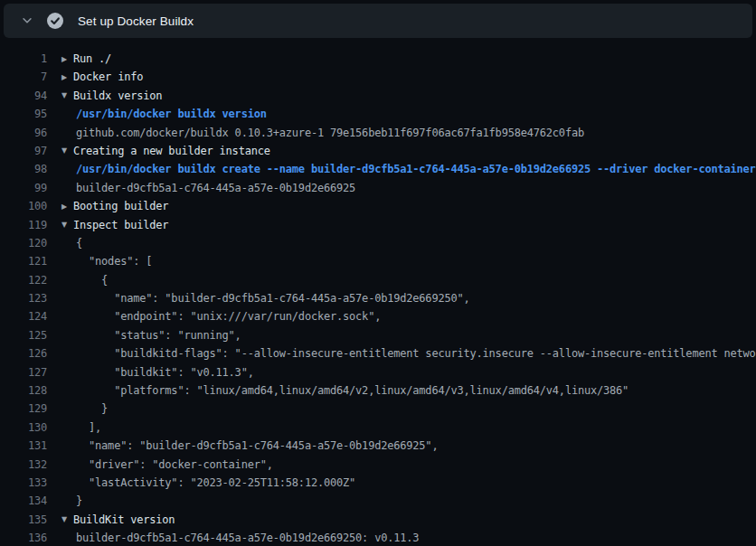  What do you see at coordinates (152, 335) in the screenshot?
I see `output-text: "status": "running",` at bounding box center [152, 335].